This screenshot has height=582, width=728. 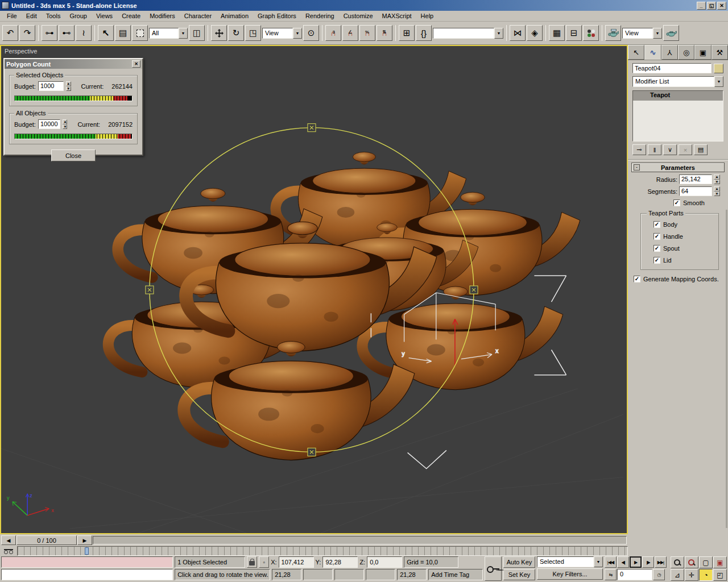 What do you see at coordinates (197, 33) in the screenshot?
I see `window-crossing-icon: ◫` at bounding box center [197, 33].